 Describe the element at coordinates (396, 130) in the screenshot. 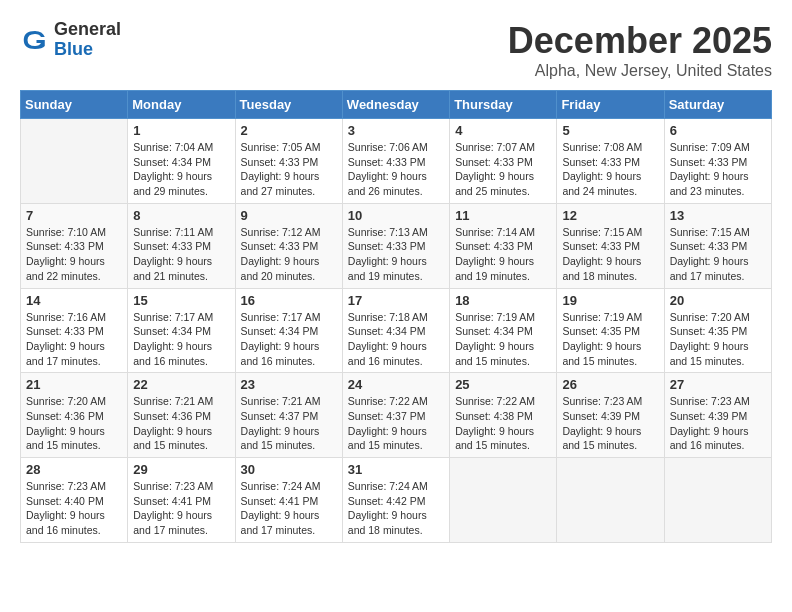

I see `day-number: 3` at that location.